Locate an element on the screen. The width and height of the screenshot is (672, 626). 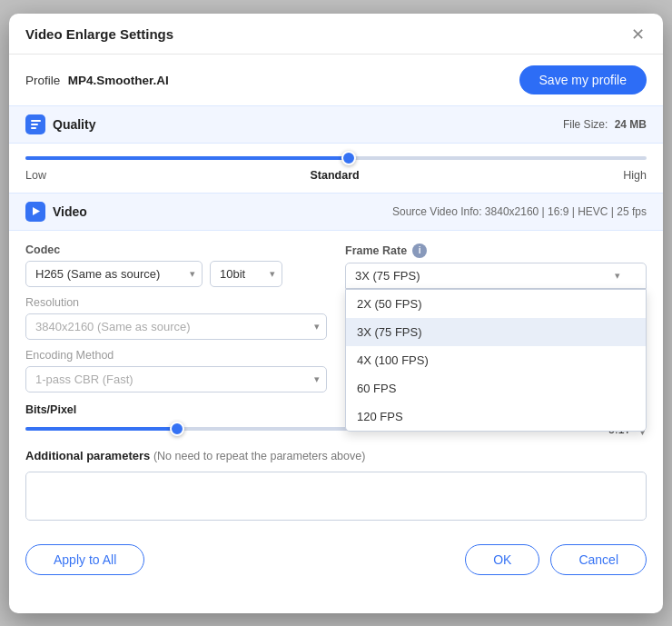
frame-rate-option-3x: 3X (75 FPS) is located at coordinates (496, 333).